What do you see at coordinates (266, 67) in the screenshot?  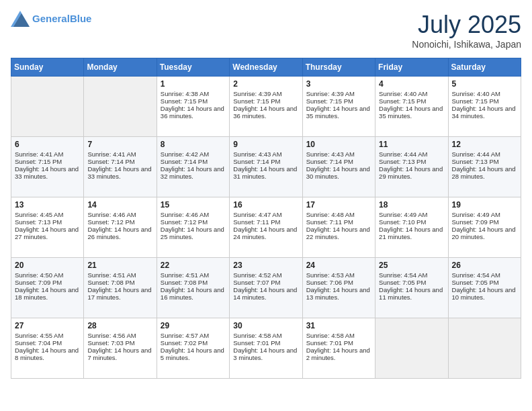 I see `weekday-header-wednesday: Wednesday` at bounding box center [266, 67].